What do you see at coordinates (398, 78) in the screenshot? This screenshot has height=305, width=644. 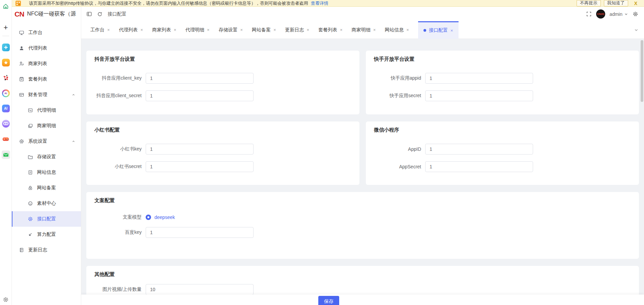 I see `field-label: 快手应用appid` at bounding box center [398, 78].